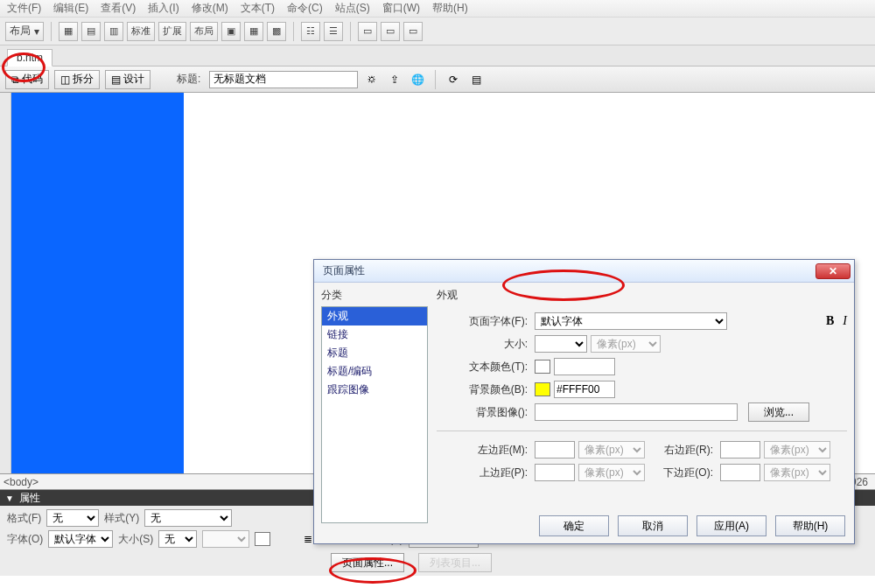  What do you see at coordinates (65, 80) in the screenshot?
I see `split-icon: ◫` at bounding box center [65, 80].